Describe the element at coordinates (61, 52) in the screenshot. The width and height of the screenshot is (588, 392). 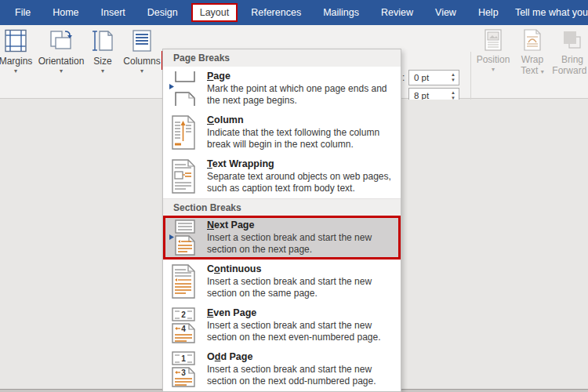
I see `orientation-button: Orientation ▾` at that location.